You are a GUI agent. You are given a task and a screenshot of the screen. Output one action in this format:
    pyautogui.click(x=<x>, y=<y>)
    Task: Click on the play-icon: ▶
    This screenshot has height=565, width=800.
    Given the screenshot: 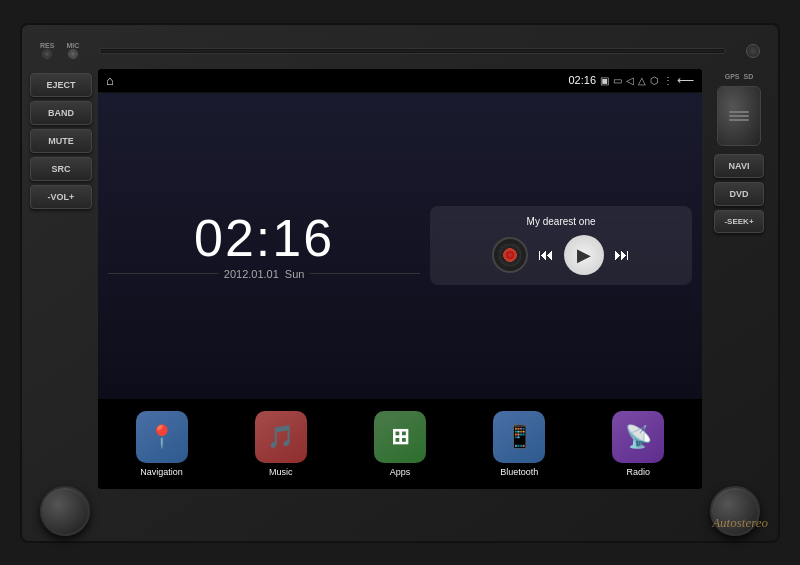 What is the action you would take?
    pyautogui.click(x=584, y=255)
    